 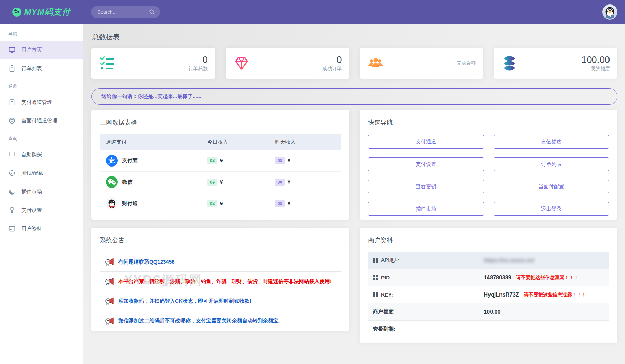 I want to click on quick-nav-button-退出登录: 退出登录, so click(x=552, y=209).